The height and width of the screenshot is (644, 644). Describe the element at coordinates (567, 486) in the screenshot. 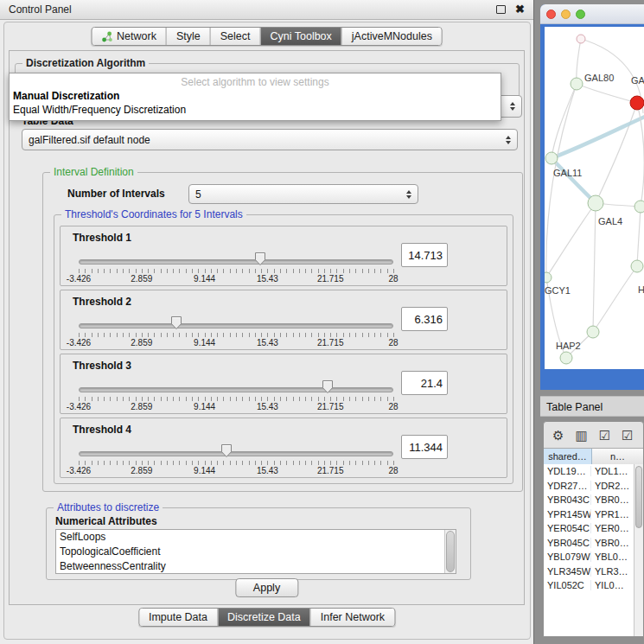

I see `table-cell: YDR27…` at that location.